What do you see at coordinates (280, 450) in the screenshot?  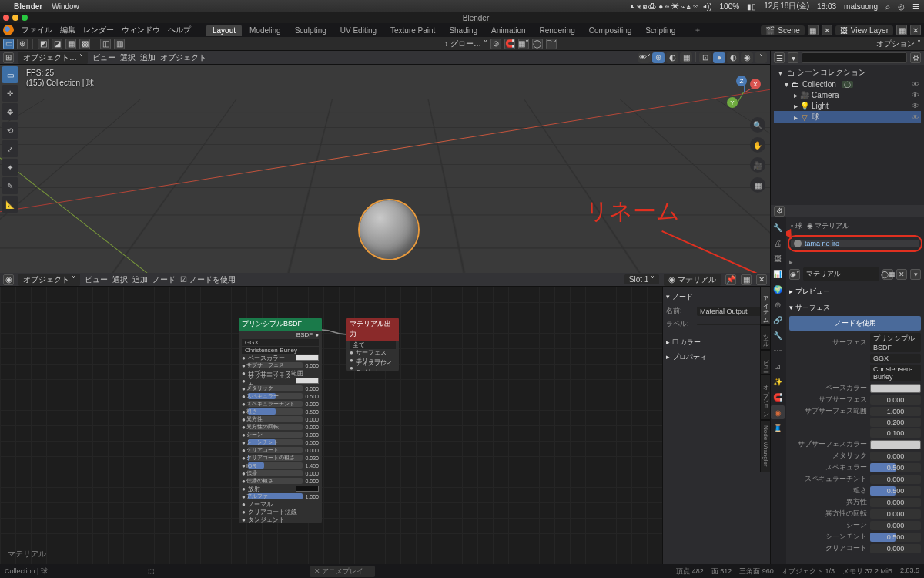 I see `bsdf-input: ● クリアコート0.000` at bounding box center [280, 450].